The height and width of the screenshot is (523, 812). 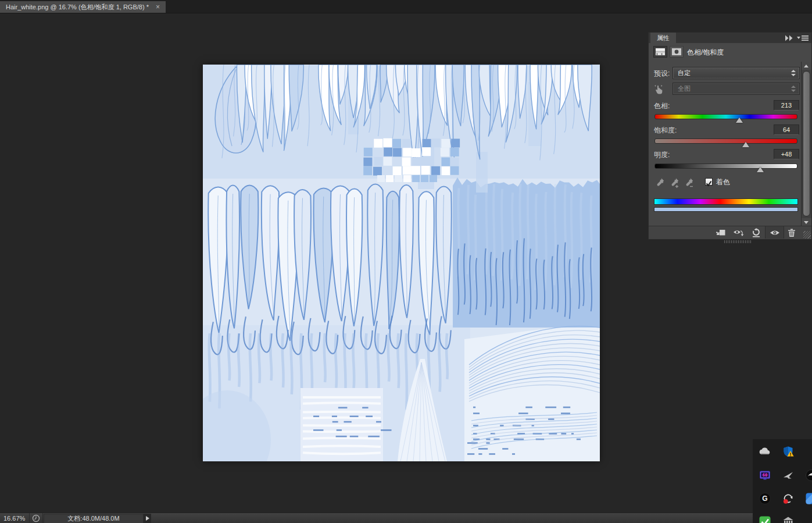 What do you see at coordinates (756, 233) in the screenshot?
I see `reset-adjustment-button` at bounding box center [756, 233].